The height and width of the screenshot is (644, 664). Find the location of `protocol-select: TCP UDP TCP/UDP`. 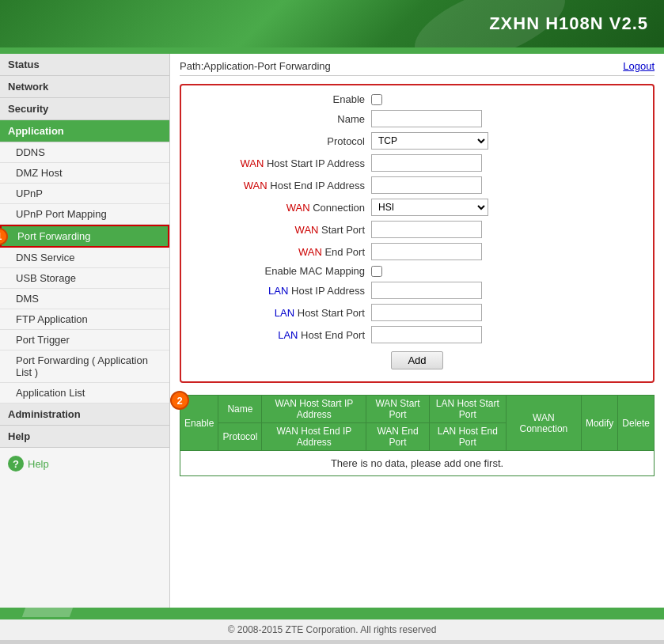

protocol-select: TCP UDP TCP/UDP is located at coordinates (430, 141).